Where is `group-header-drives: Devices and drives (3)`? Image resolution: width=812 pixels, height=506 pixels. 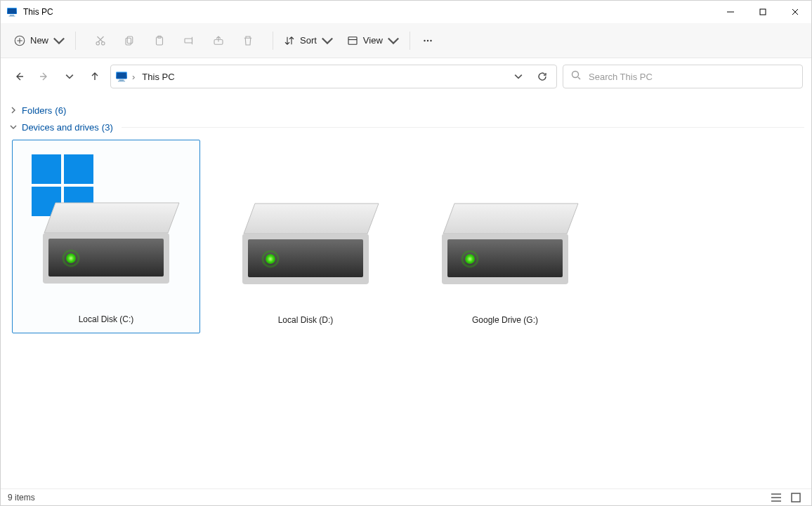 group-header-drives: Devices and drives (3) is located at coordinates (406, 127).